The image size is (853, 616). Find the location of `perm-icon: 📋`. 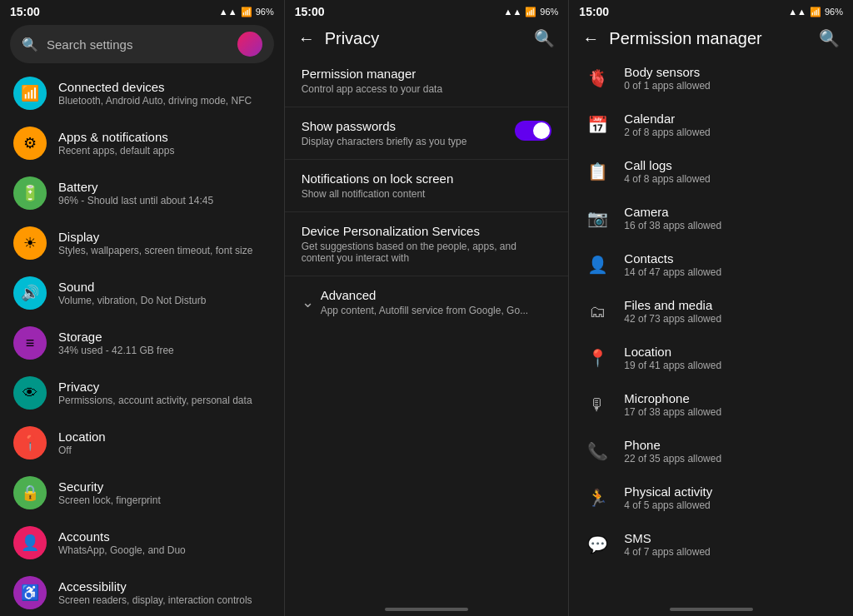

perm-icon: 📋 is located at coordinates (597, 171).